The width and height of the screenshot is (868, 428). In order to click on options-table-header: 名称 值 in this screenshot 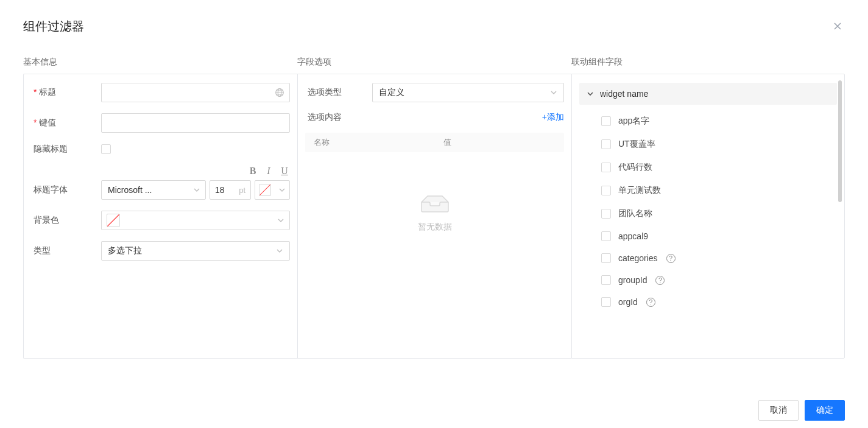, I will do `click(435, 142)`.